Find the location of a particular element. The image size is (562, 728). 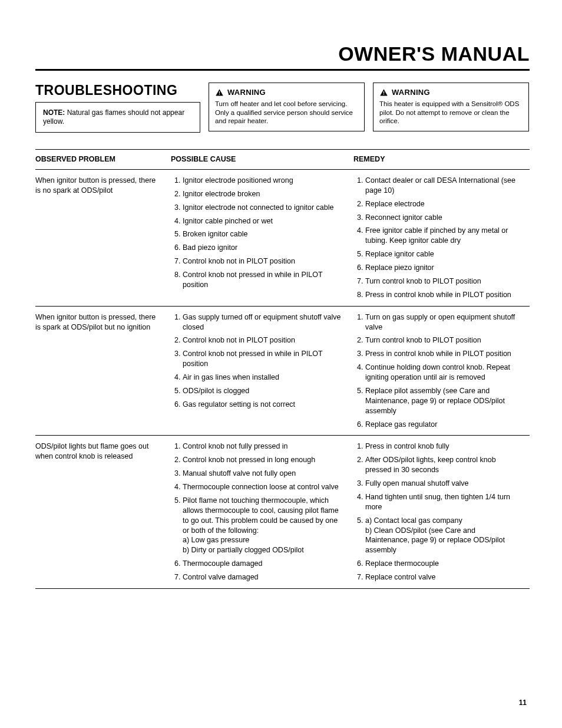

section-heading: TROUBLESHOOTING is located at coordinates (118, 91).